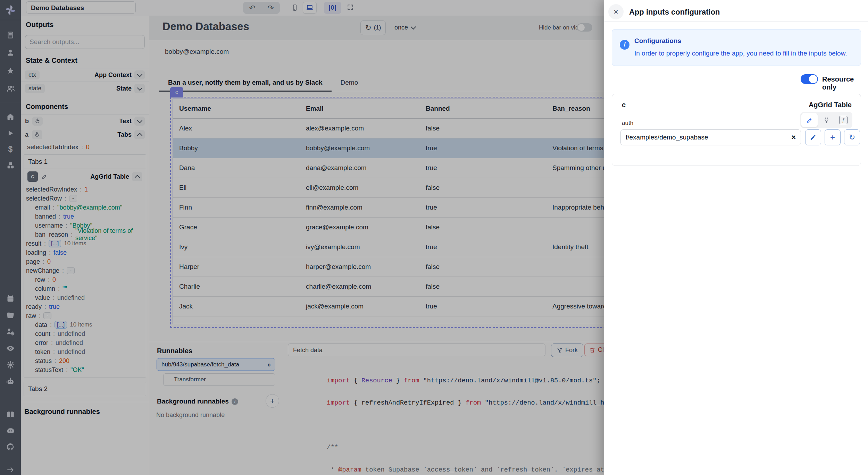 This screenshot has width=868, height=475. I want to click on code-content: import { Resource } from "https://deno.l…, so click(464, 418).